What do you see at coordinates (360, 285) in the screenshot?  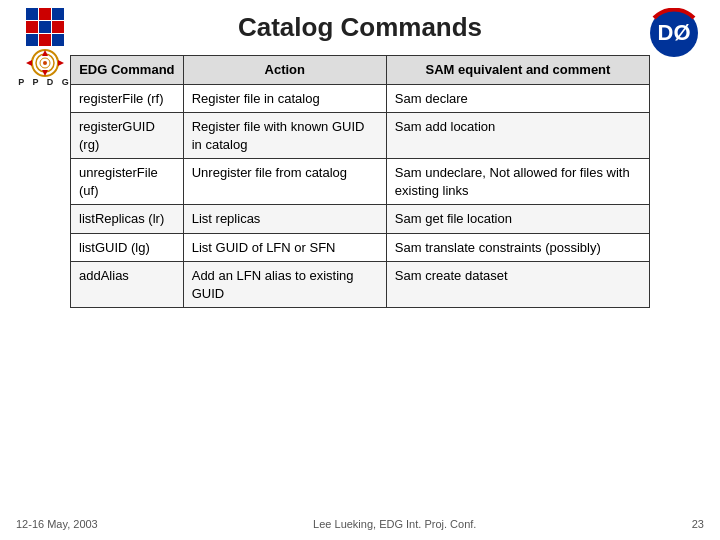 I see `table-row: addAliasAdd an LFN alias to existing GUI…` at bounding box center [360, 285].